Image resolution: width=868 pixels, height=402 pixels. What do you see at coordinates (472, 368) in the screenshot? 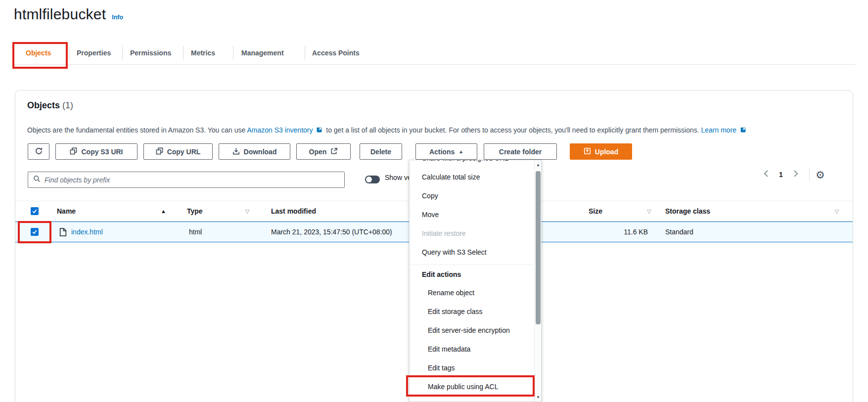
I see `menu-item-edit-tags: Edit tags` at bounding box center [472, 368].